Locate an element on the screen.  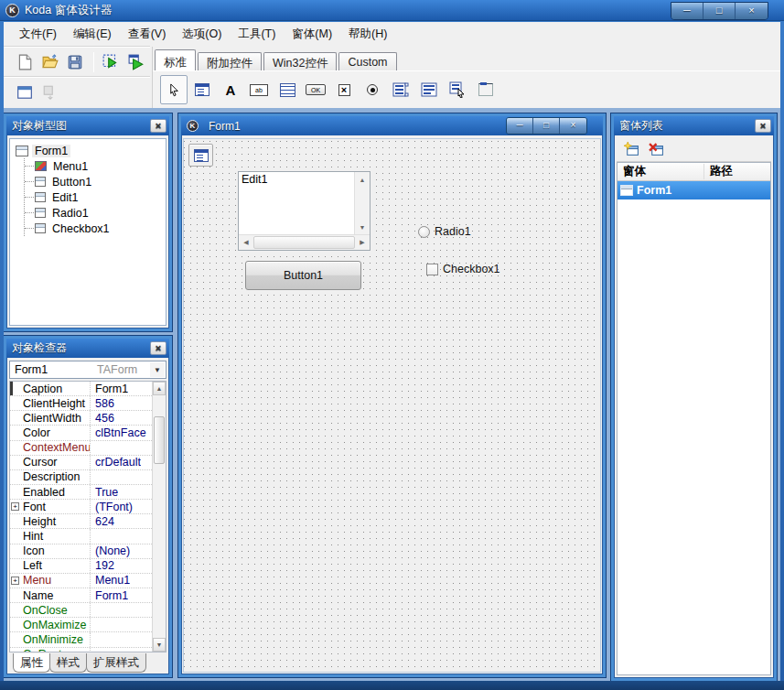
property-row-clientheight: ClientHeight 586 is located at coordinates (81, 404).